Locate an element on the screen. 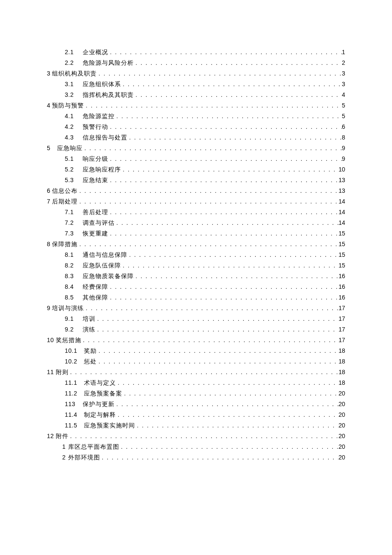 The image size is (392, 555). toc-entry: 6 信息公布13 is located at coordinates (196, 191).